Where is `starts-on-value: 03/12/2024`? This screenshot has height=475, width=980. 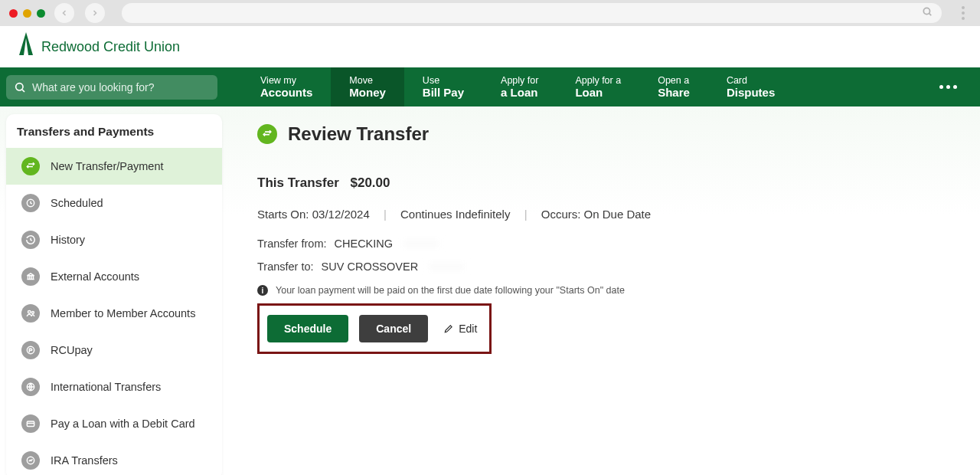 starts-on-value: 03/12/2024 is located at coordinates (341, 215).